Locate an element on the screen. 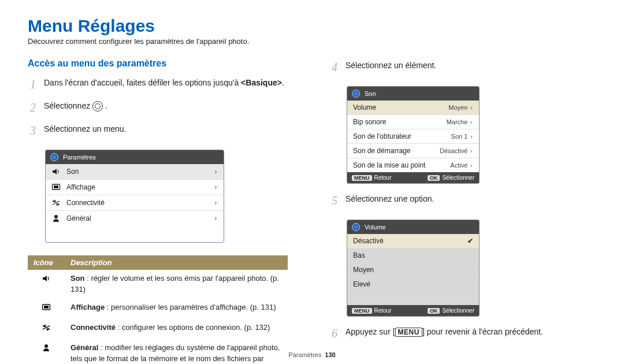  step-1: 1 Dans l'écran d'accueil, faites défiler… is located at coordinates (161, 84).